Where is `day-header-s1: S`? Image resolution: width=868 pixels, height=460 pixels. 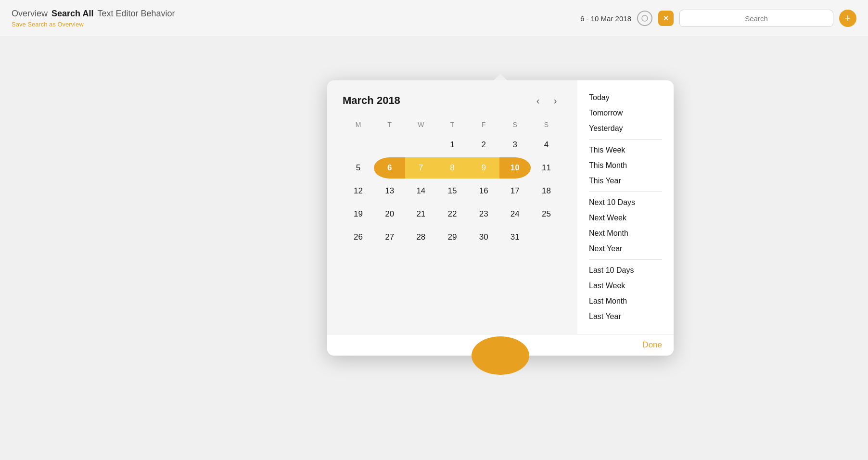 day-header-s1: S is located at coordinates (515, 125).